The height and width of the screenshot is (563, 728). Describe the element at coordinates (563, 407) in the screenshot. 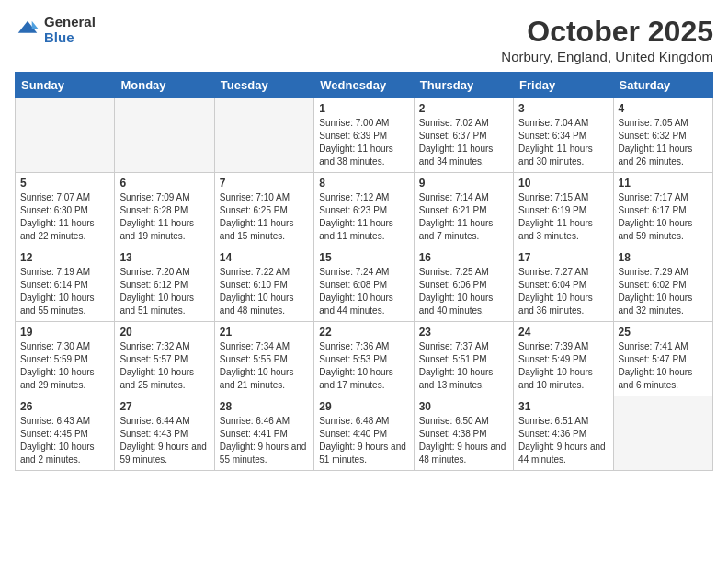

I see `day-number: 31` at that location.